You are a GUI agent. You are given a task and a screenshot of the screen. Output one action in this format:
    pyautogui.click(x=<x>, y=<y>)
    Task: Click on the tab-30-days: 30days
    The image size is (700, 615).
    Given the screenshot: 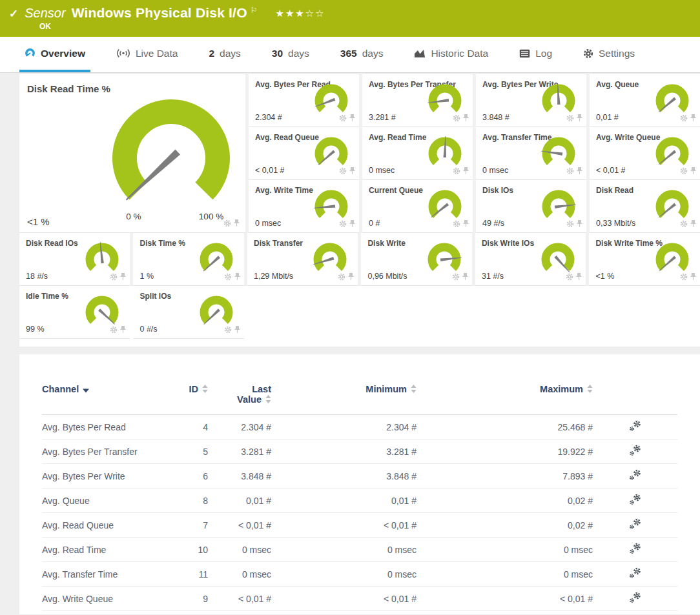 What is the action you would take?
    pyautogui.click(x=291, y=54)
    